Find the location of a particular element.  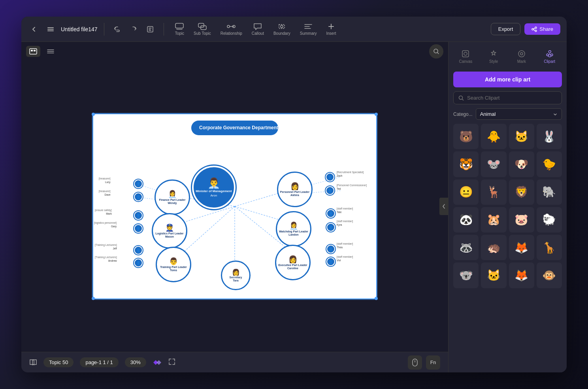

zoom-pill: 30% is located at coordinates (136, 362).